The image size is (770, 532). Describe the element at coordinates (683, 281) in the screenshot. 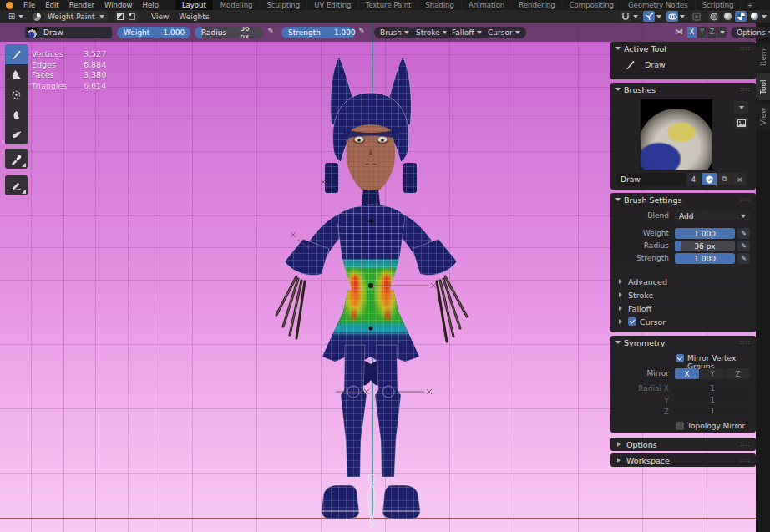

I see `subsection-advanced: Advanced` at that location.